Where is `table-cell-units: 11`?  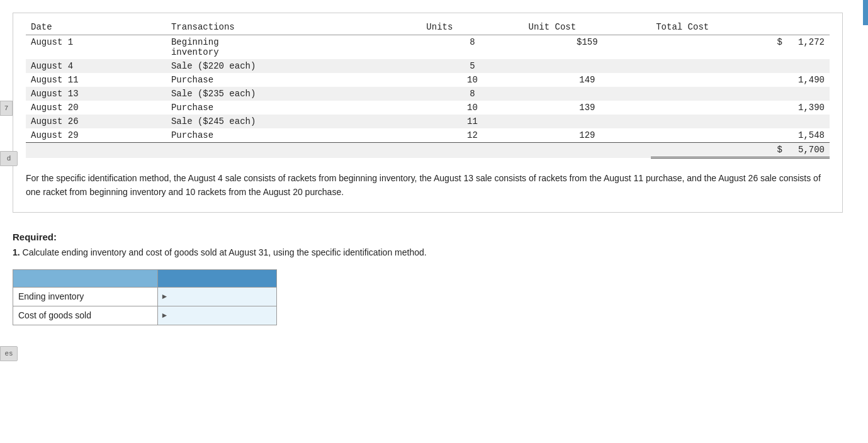
table-cell-units: 11 is located at coordinates (472, 121).